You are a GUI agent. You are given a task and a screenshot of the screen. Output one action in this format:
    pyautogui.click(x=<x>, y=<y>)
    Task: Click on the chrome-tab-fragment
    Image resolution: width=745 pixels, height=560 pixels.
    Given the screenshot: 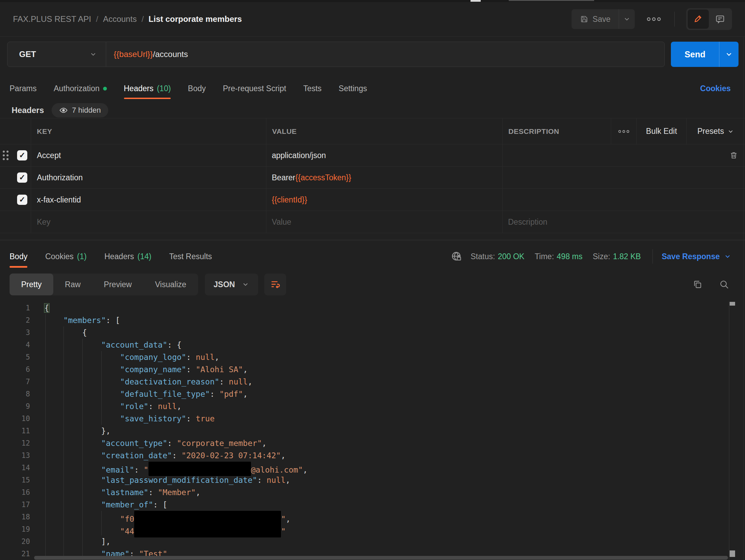 What is the action you would take?
    pyautogui.click(x=551, y=1)
    